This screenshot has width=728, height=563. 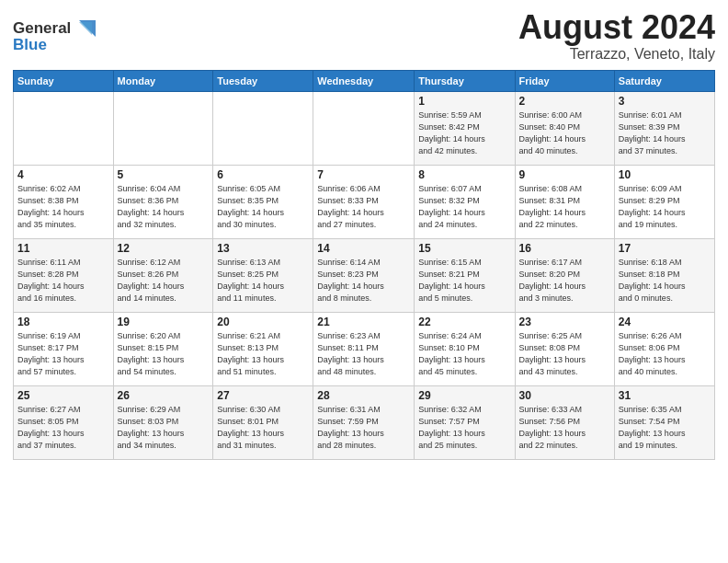 What do you see at coordinates (61, 37) in the screenshot?
I see `logo: General Blue` at bounding box center [61, 37].